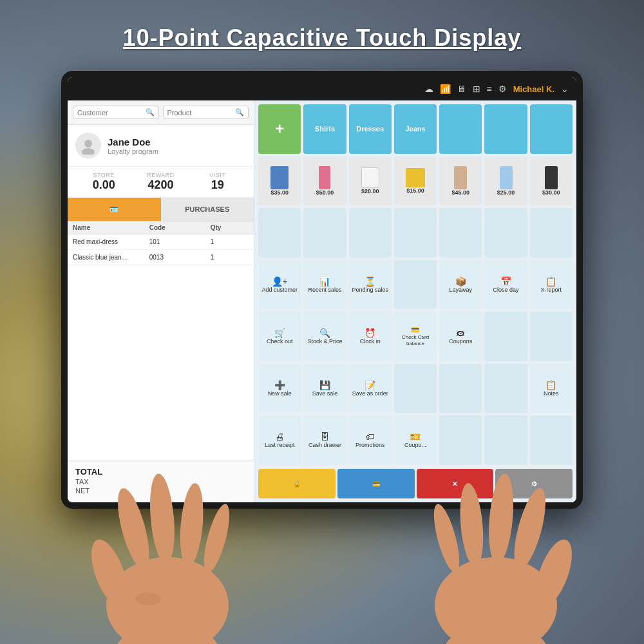  I want to click on customer-info: Jane Doe Loyalty program, so click(161, 146).